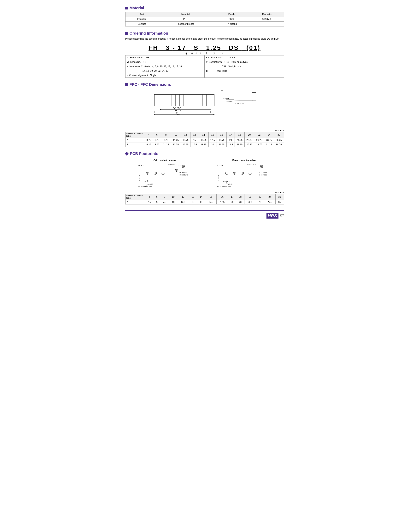 The width and height of the screenshot is (409, 532). I want to click on col-16: 16, so click(222, 135).